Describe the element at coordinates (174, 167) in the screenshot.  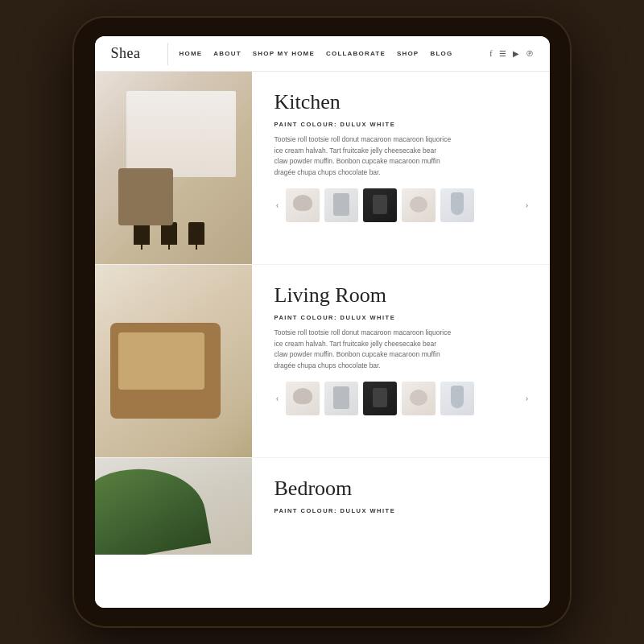
I see `kitchen-photo` at that location.